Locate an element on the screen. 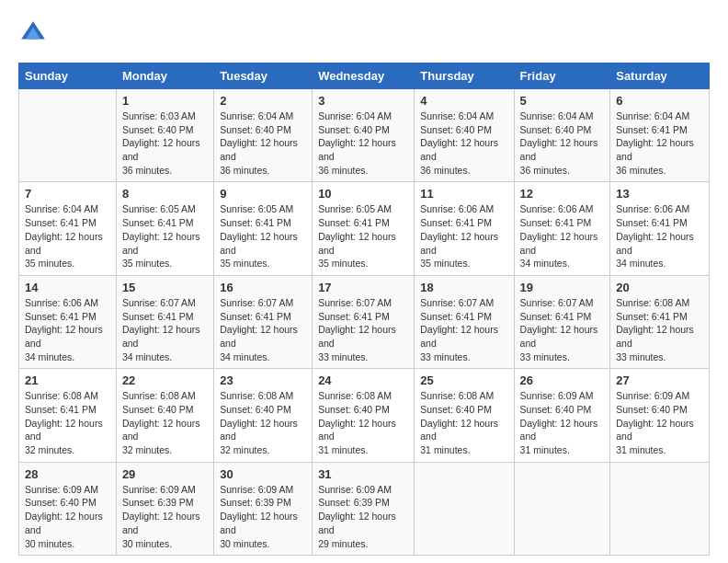 Image resolution: width=728 pixels, height=563 pixels. calendar-cell: 20Sunrise: 6:08 AMSunset: 6:41 PMDayligh… is located at coordinates (660, 322).